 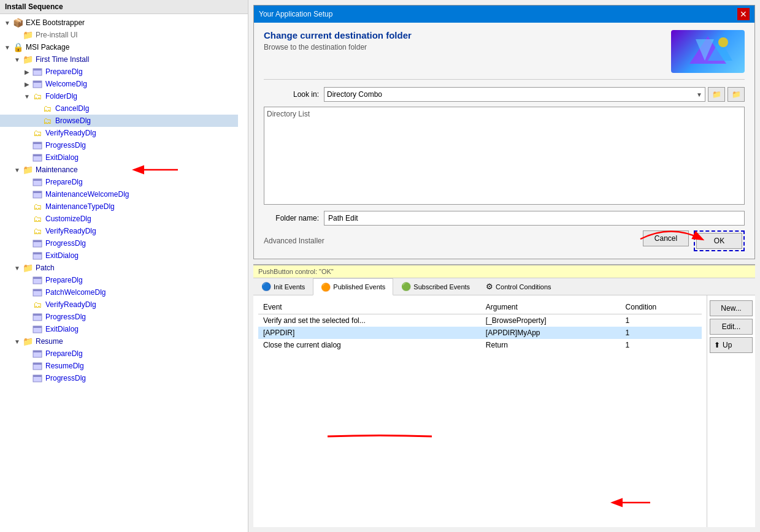 What do you see at coordinates (119, 256) in the screenshot?
I see `tree-item-exit-dialog-2: ExitDialog` at bounding box center [119, 256].